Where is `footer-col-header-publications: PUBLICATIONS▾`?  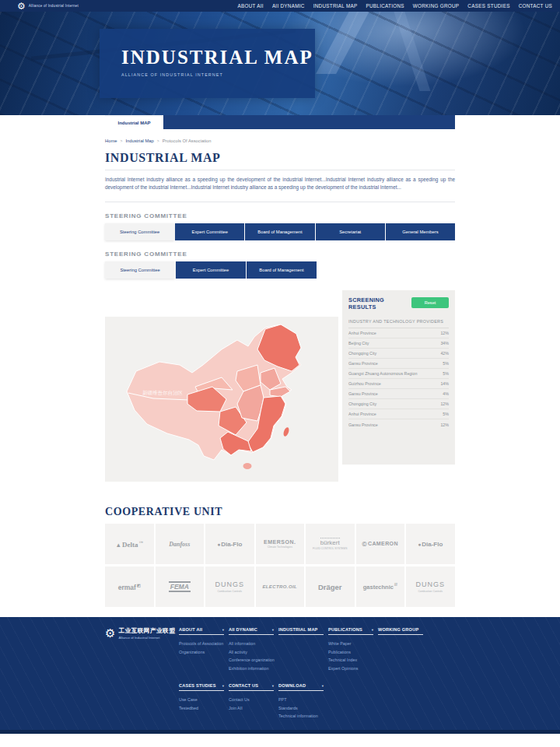 footer-col-header-publications: PUBLICATIONS▾ is located at coordinates (351, 631).